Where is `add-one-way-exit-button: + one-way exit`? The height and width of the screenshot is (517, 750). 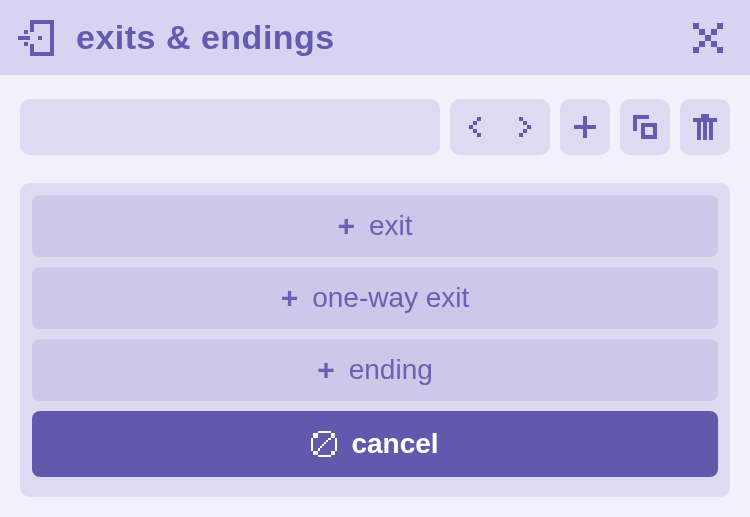 add-one-way-exit-button: + one-way exit is located at coordinates (375, 298).